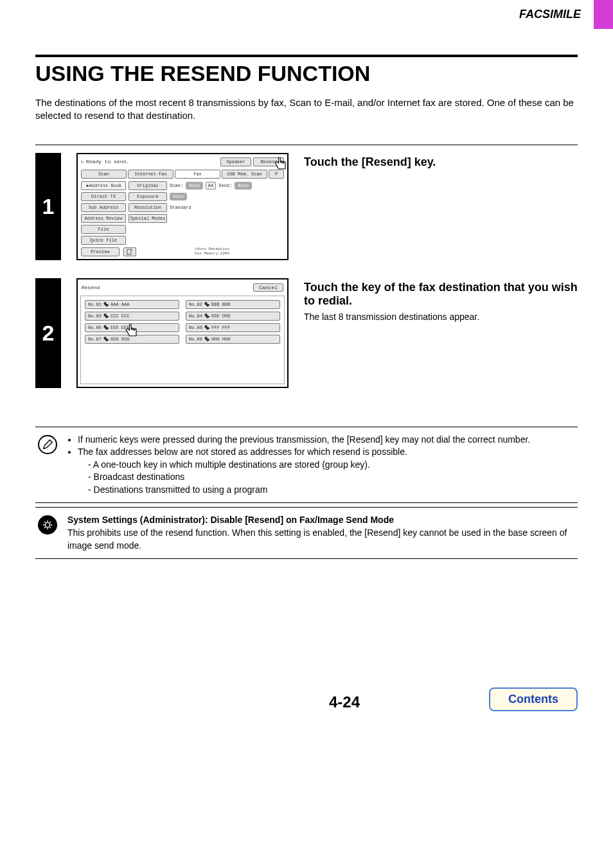 The width and height of the screenshot is (613, 868). What do you see at coordinates (198, 174) in the screenshot?
I see `tab-fax: Fax` at bounding box center [198, 174].